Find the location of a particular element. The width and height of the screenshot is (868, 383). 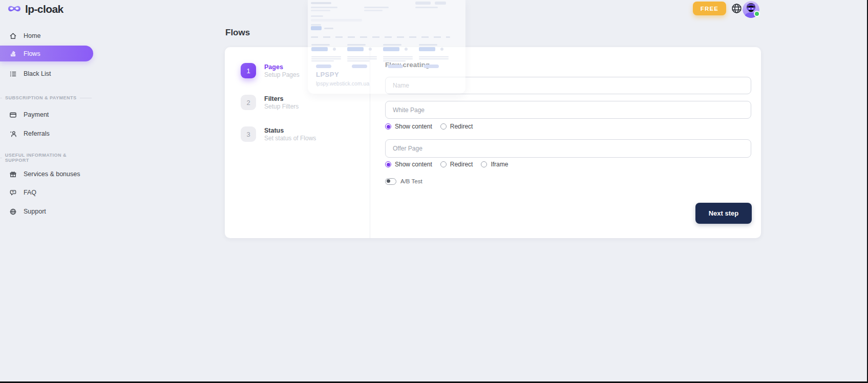

radio-label: Iframe is located at coordinates (499, 164).